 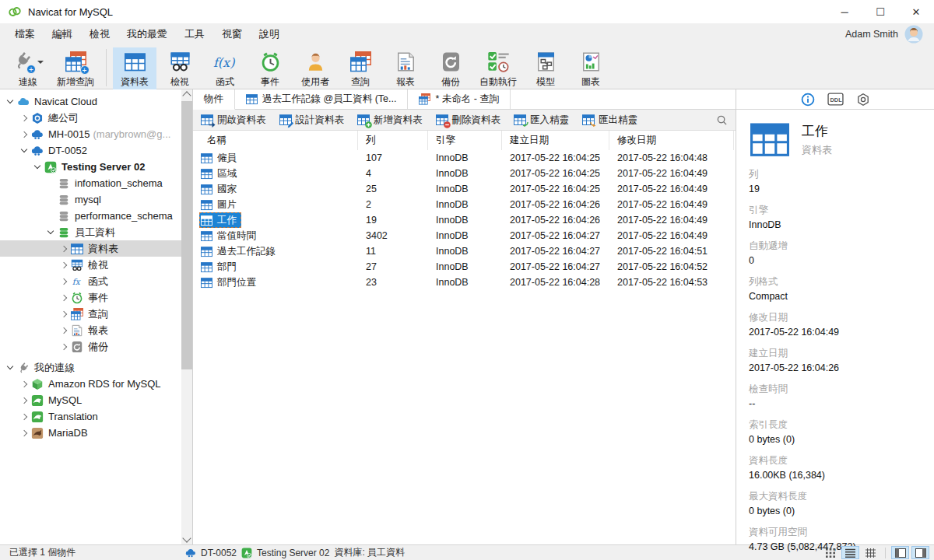 I want to click on table-row: 僱員 107 InnoDB 2017-05-22 16:04:25 2017-0…, so click(x=464, y=158).